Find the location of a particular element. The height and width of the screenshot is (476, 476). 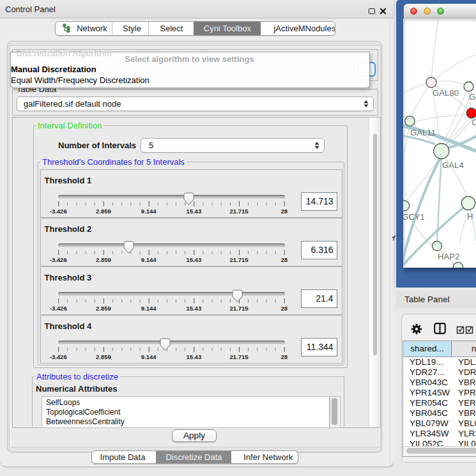

svg-text: GA is located at coordinates (473, 97).